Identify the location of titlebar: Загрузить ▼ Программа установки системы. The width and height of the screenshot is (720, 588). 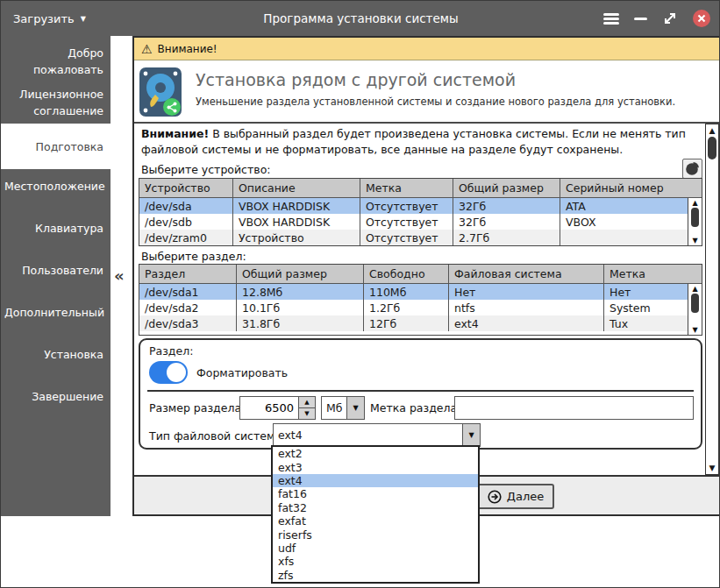
(360, 18).